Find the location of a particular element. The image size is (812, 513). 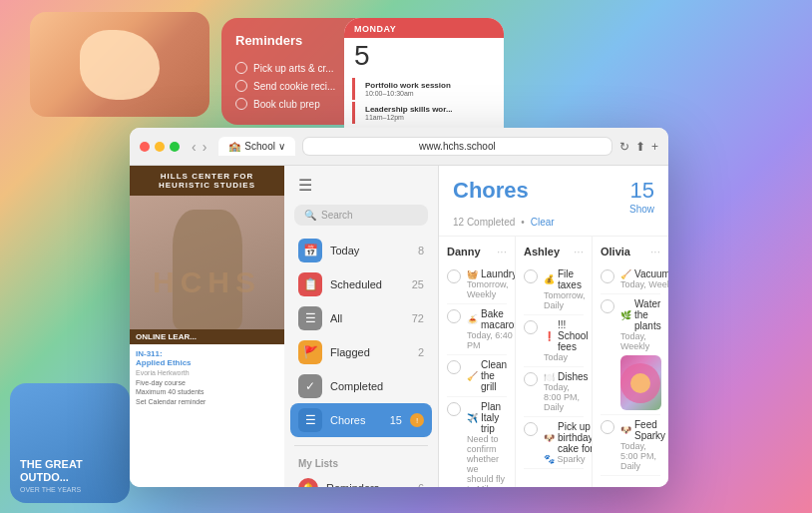

ashley-name: Ashley is located at coordinates (542, 252).